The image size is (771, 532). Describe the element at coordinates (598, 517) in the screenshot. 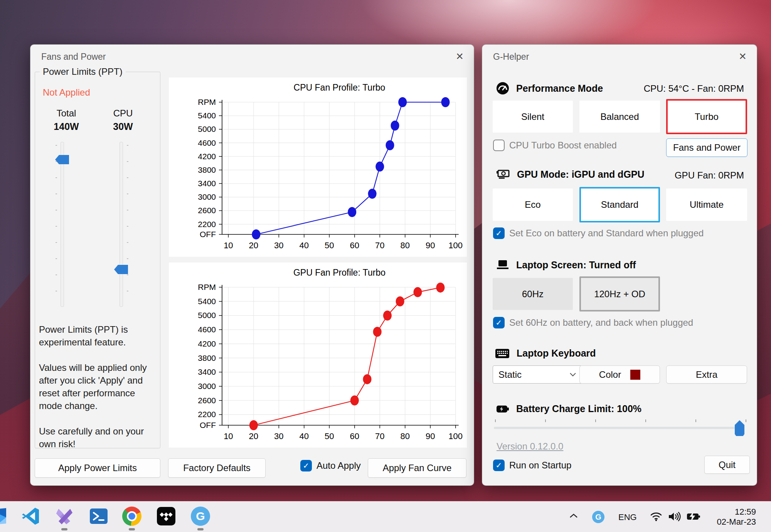

I see `ghelper-tray-icon: G` at that location.